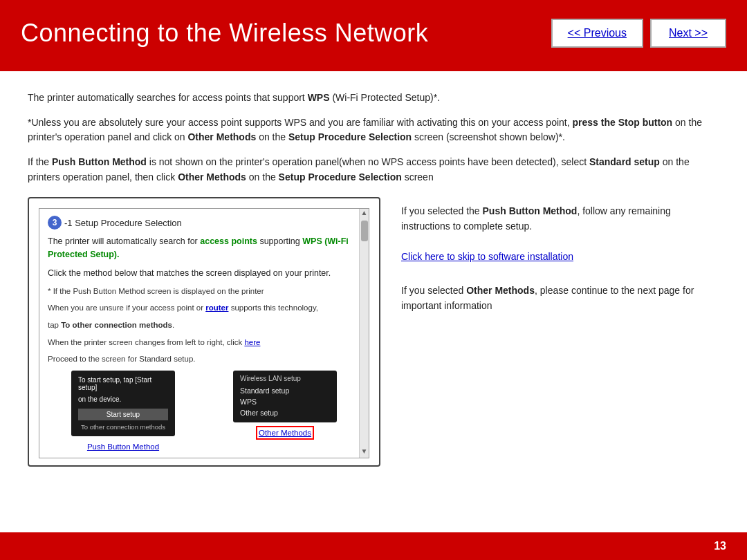 Image resolution: width=747 pixels, height=560 pixels. I want to click on note4-prefix: When the printer screen changes from lef…, so click(146, 342).